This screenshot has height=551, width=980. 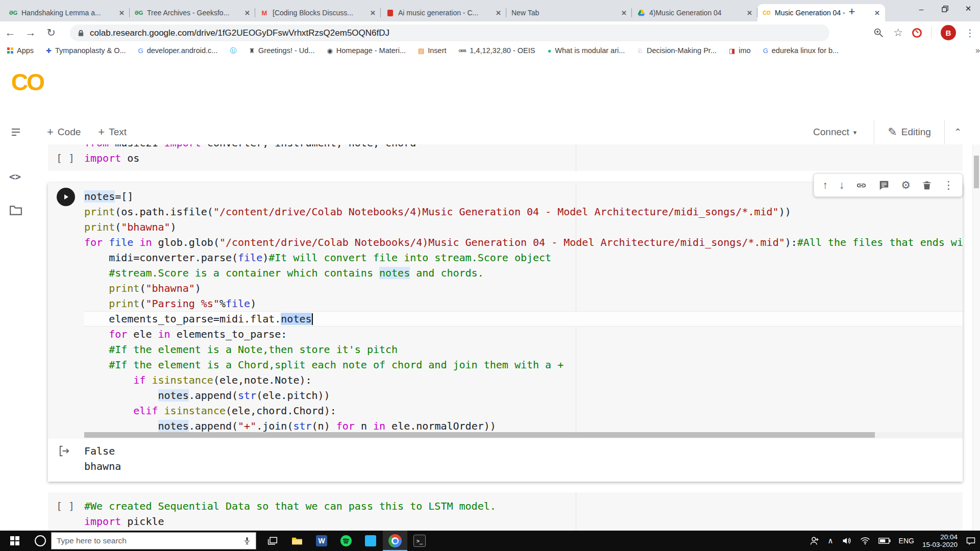 What do you see at coordinates (801, 51) in the screenshot?
I see `bookmark-item: Gedureka linux for b...` at bounding box center [801, 51].